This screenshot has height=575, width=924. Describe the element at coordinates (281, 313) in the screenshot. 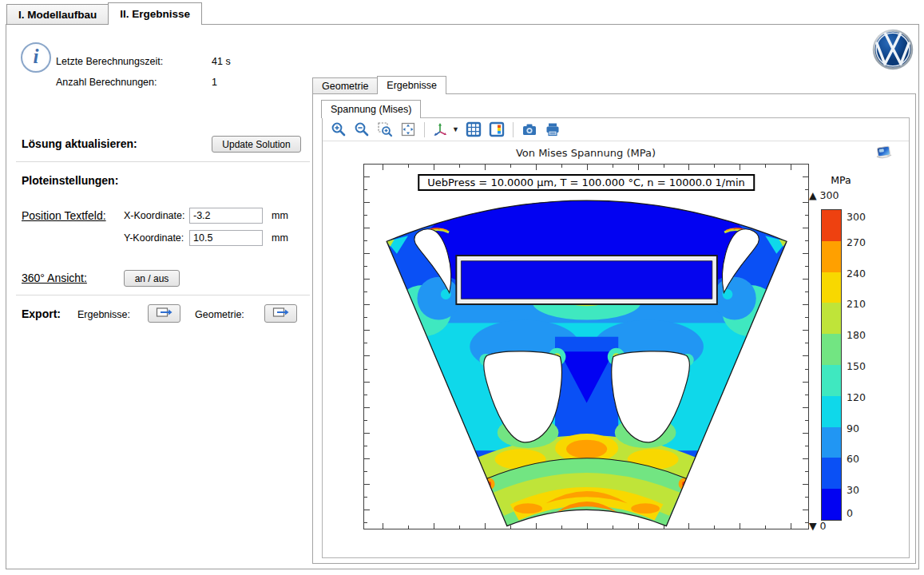

I see `export-geometry-button` at that location.